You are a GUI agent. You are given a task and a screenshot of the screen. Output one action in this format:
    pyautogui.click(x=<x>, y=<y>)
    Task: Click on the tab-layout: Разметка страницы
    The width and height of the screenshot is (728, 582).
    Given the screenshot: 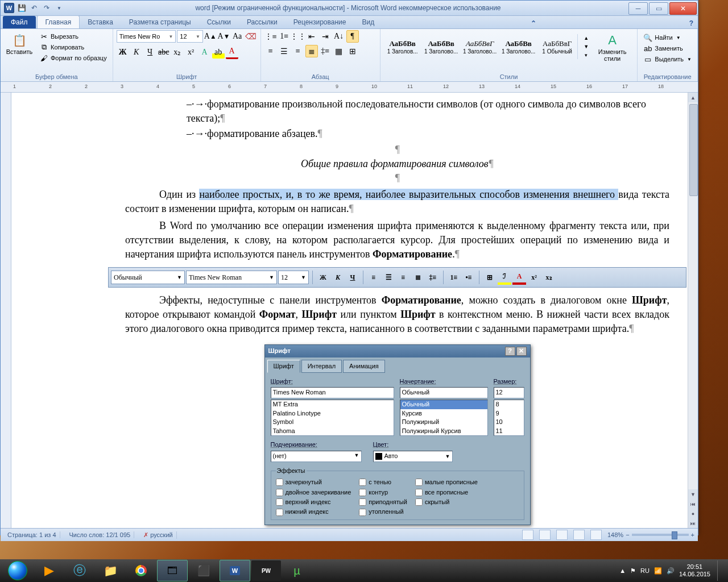 What is the action you would take?
    pyautogui.click(x=160, y=22)
    